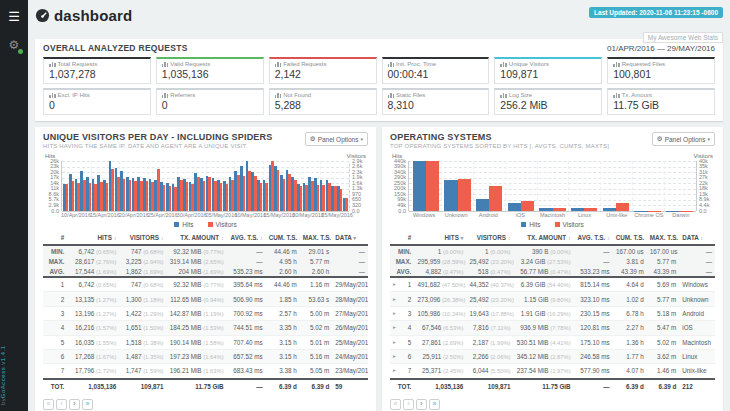  Describe the element at coordinates (436, 70) in the screenshot. I see `stat-card: Init. Proc. Time00:00:41` at that location.